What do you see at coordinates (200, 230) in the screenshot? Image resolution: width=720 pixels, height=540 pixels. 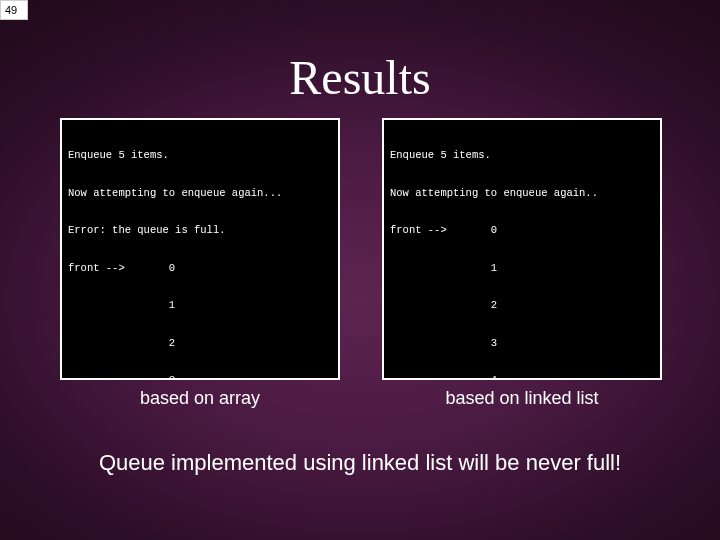 I see `terminal-line: Error: the queue is full.` at bounding box center [200, 230].